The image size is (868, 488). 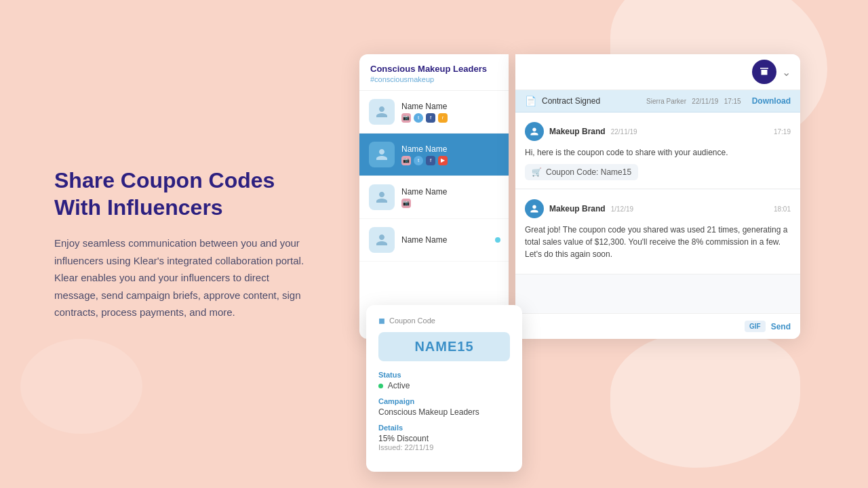 I want to click on chat-input-row: GIF Send, so click(x=658, y=326).